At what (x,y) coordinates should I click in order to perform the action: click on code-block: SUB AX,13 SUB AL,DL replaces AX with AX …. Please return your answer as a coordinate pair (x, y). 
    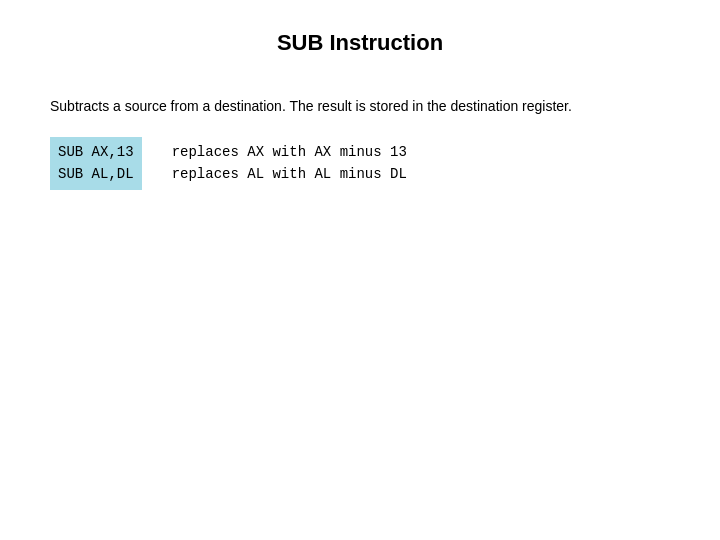
    Looking at the image, I should click on (360, 164).